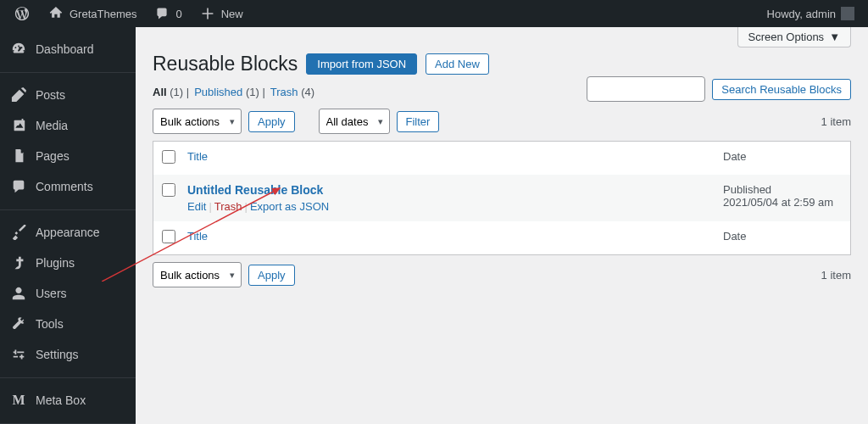  I want to click on view-trash: Trash, so click(285, 92).